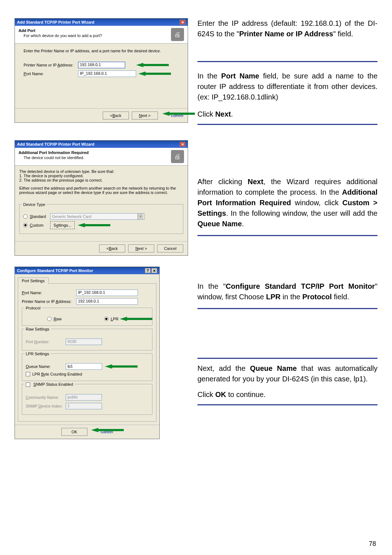  What do you see at coordinates (101, 190) in the screenshot?
I see `body-text: Either correct the address and perform a…` at bounding box center [101, 190].